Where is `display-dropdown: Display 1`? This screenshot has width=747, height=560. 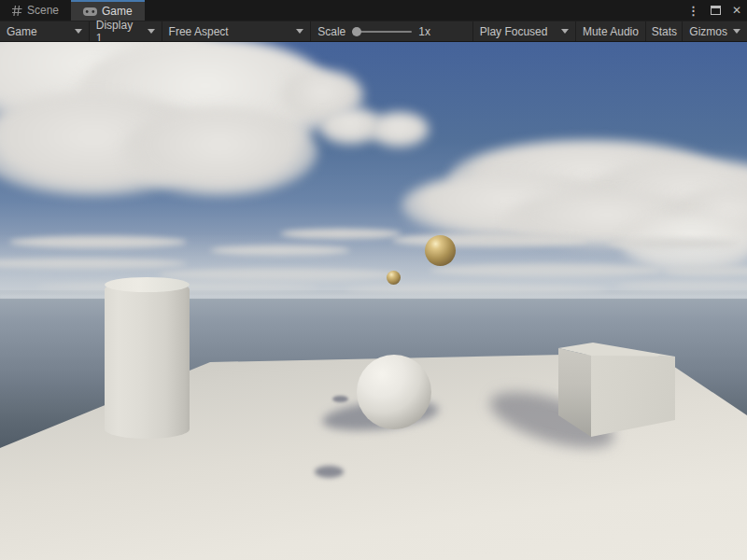
display-dropdown: Display 1 is located at coordinates (126, 32).